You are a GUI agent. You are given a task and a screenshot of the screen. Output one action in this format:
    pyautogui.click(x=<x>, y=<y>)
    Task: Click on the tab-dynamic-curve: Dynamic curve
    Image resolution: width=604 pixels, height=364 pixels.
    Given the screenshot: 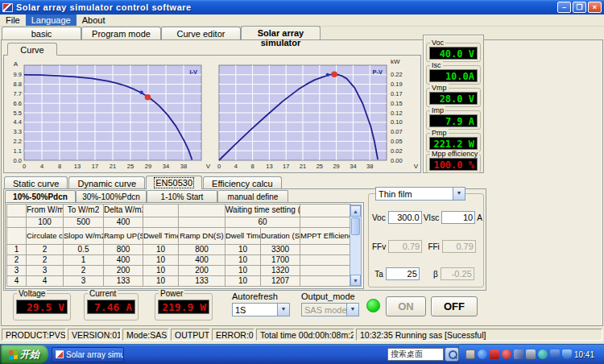 What is the action you would take?
    pyautogui.click(x=106, y=183)
    